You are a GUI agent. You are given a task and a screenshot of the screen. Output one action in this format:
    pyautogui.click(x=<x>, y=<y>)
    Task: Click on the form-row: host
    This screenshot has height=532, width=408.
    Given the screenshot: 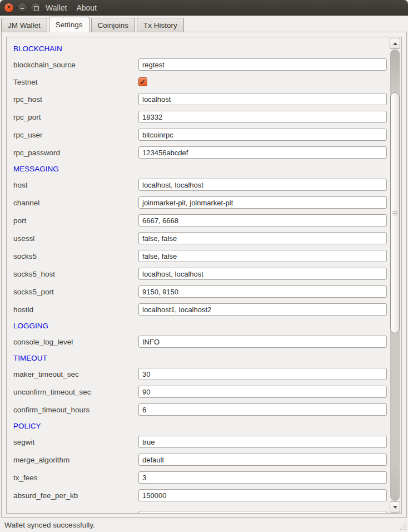 What is the action you would take?
    pyautogui.click(x=201, y=185)
    